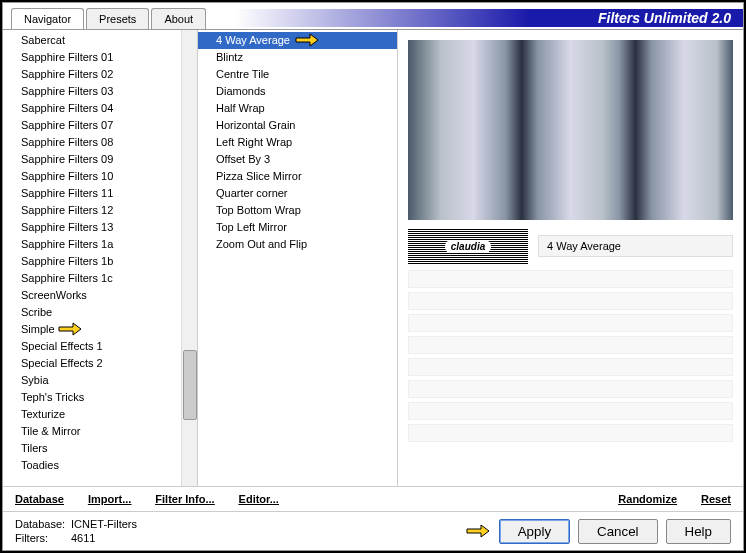  Describe the element at coordinates (92, 92) in the screenshot. I see `category-item: Sapphire Filters 03` at that location.